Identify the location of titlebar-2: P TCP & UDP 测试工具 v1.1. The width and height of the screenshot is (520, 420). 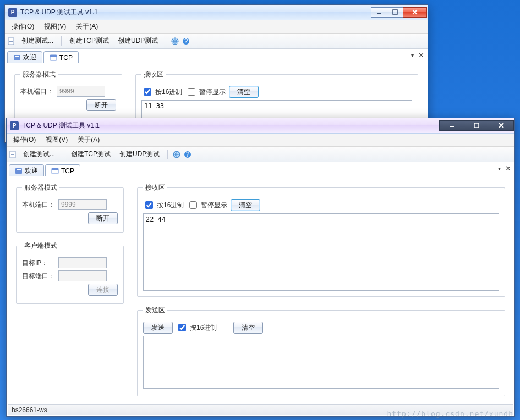
(261, 126).